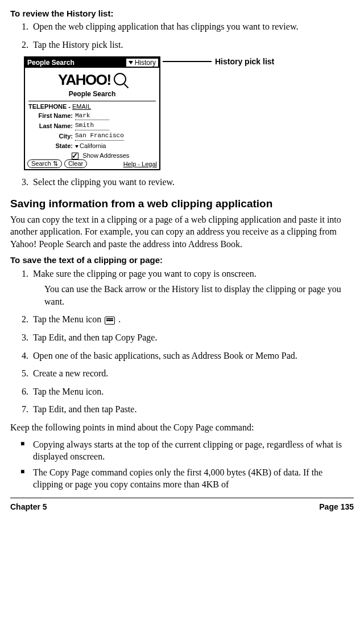 The image size is (364, 644). What do you see at coordinates (92, 94) in the screenshot?
I see `people-search-subtitle: People Search` at bounding box center [92, 94].